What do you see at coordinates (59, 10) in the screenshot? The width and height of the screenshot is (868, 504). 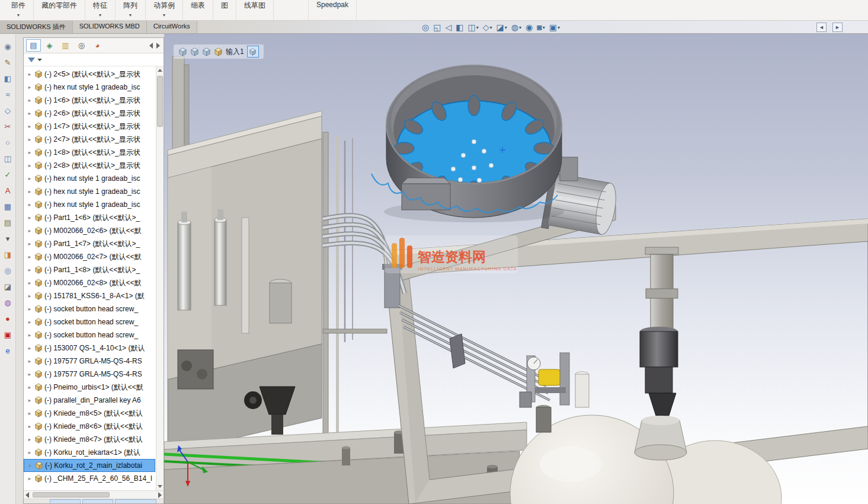 I see `ribbon-group: 藏的零部件 ▼` at bounding box center [59, 10].